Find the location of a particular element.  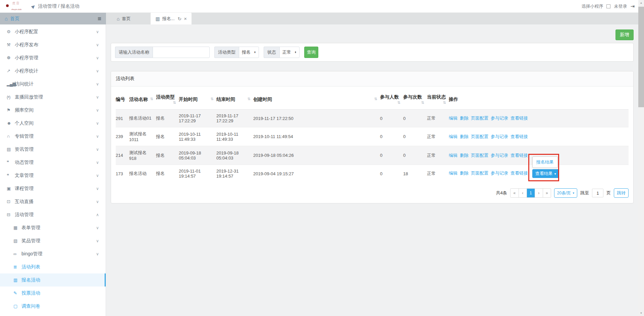

sidebar-item: ↗ 小程序统计 ∨ is located at coordinates (53, 71).